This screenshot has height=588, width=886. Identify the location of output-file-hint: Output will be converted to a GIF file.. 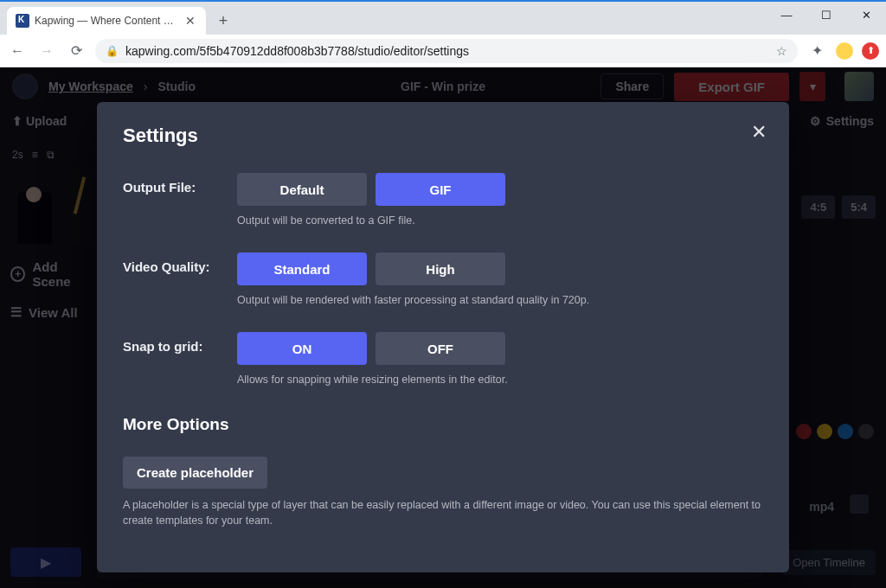
(500, 220).